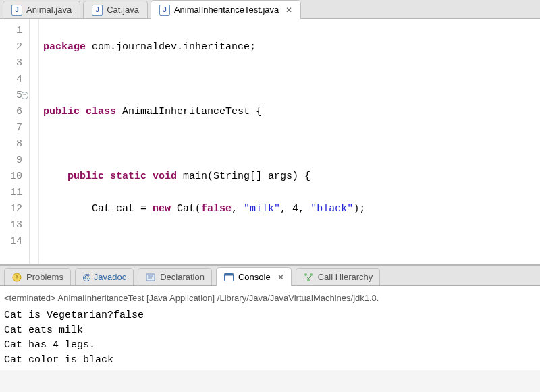 Image resolution: width=540 pixels, height=392 pixels. What do you see at coordinates (151, 277) in the screenshot?
I see `declaration-icon` at bounding box center [151, 277].